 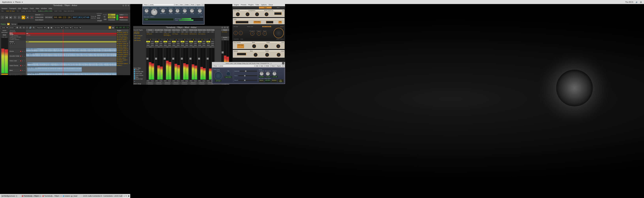 I want to click on monitor-label: Monitor, so click(x=225, y=38).